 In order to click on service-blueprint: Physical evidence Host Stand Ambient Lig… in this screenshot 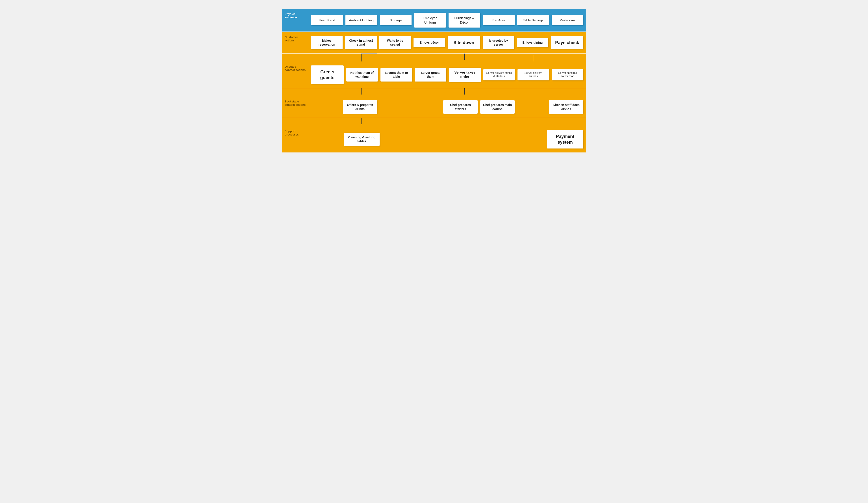, I will do `click(434, 81)`.